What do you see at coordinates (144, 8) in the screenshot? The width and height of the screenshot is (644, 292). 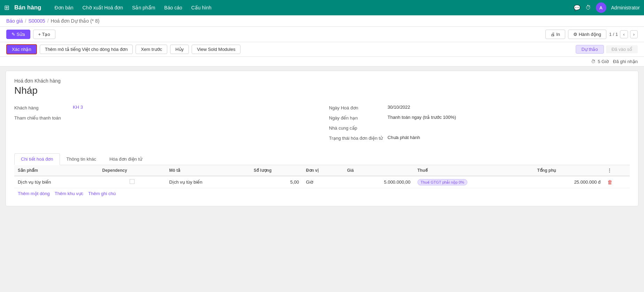 I see `menu-san-pham: Sản phẩm` at bounding box center [144, 8].